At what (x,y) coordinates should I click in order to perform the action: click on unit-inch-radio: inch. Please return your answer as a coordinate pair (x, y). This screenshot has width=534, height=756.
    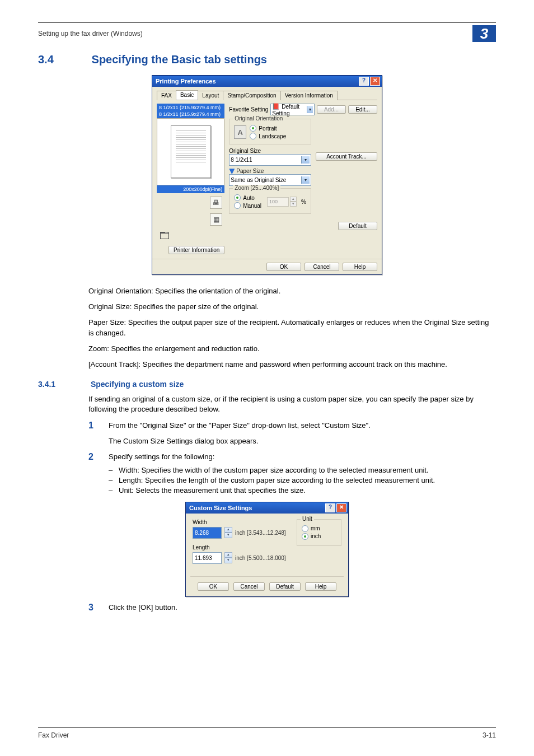
    Looking at the image, I should click on (319, 536).